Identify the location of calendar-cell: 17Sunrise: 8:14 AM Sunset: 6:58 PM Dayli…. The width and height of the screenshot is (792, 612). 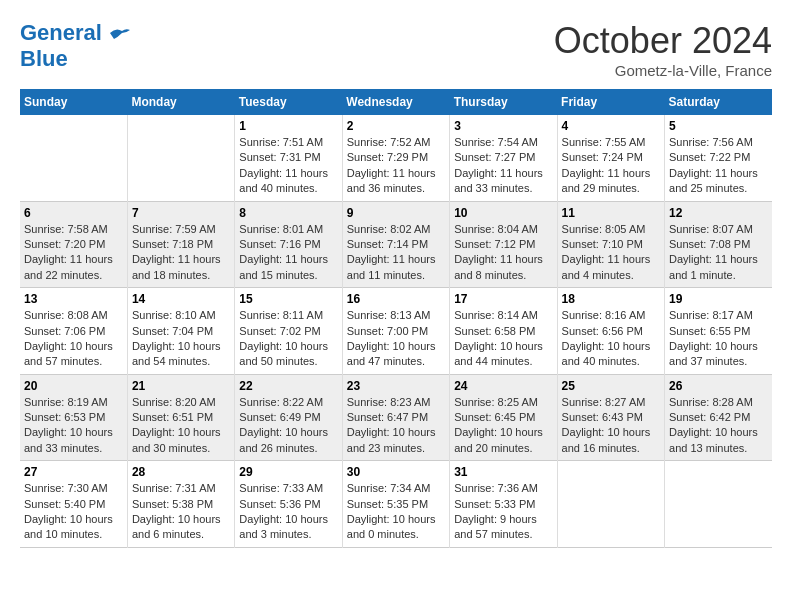
(504, 332).